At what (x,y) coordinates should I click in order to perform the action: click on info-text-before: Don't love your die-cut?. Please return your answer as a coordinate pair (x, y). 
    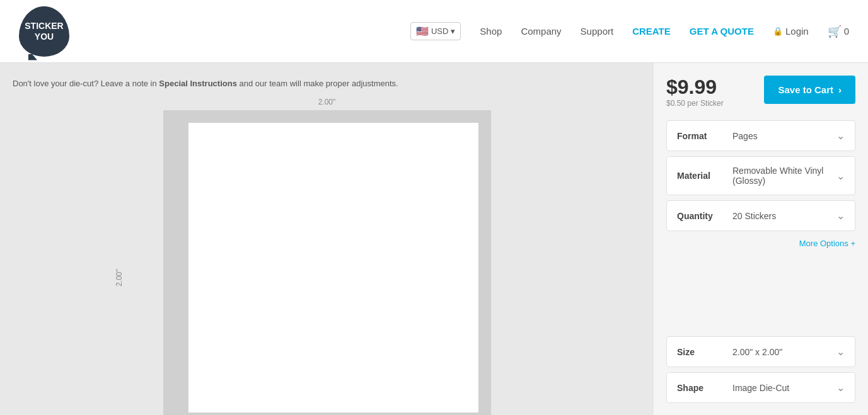
    Looking at the image, I should click on (55, 83).